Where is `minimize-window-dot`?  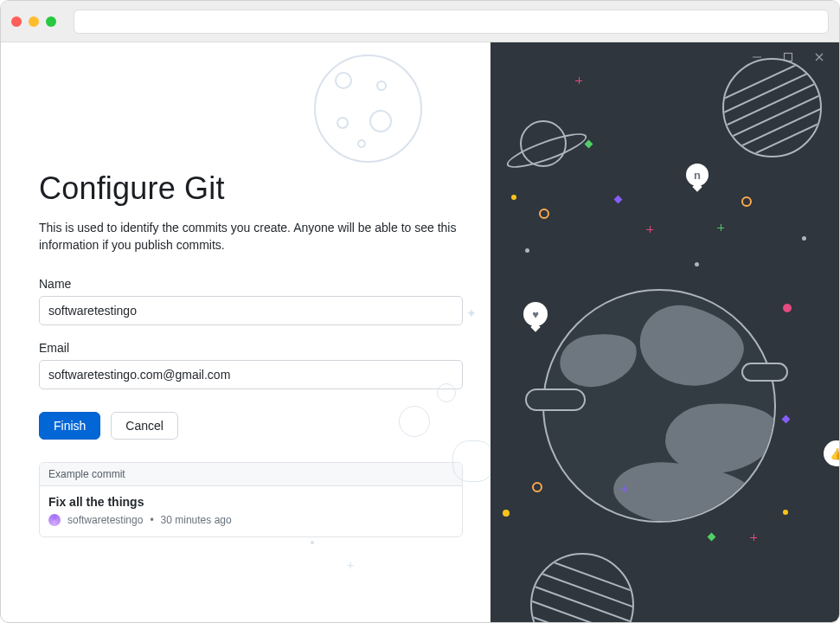
minimize-window-dot is located at coordinates (34, 22).